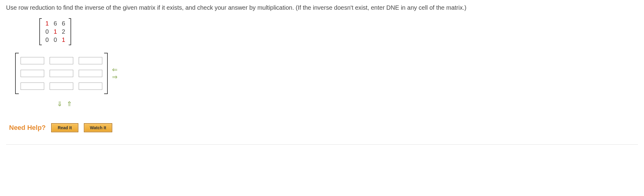 The height and width of the screenshot is (196, 644). Describe the element at coordinates (322, 144) in the screenshot. I see `divider` at that location.